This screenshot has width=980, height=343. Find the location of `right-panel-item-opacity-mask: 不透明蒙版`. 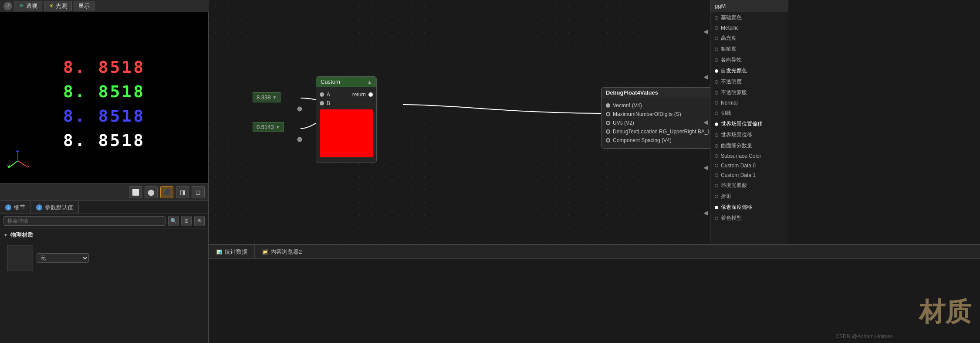

right-panel-item-opacity-mask: 不透明蒙版 is located at coordinates (749, 92).